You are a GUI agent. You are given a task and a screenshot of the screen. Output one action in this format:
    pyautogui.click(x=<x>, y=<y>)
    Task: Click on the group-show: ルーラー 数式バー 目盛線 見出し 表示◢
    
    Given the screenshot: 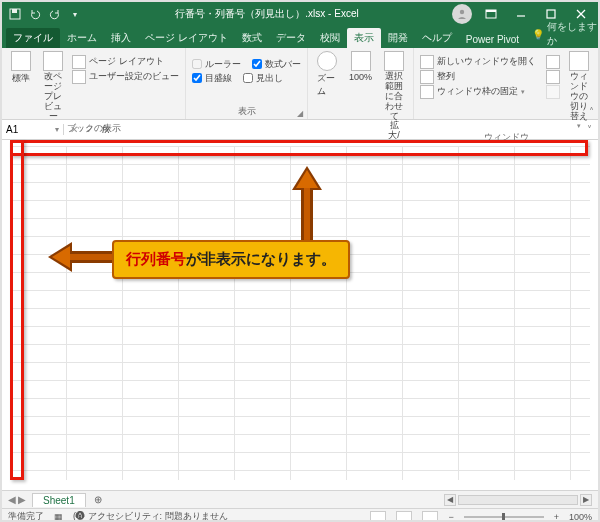 What is the action you would take?
    pyautogui.click(x=247, y=84)
    